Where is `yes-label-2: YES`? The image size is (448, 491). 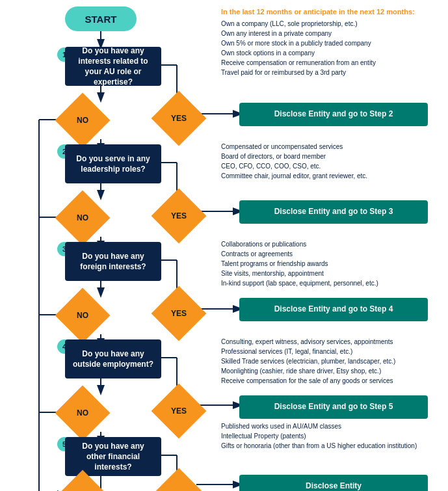
yes-label-2: YES is located at coordinates (179, 216).